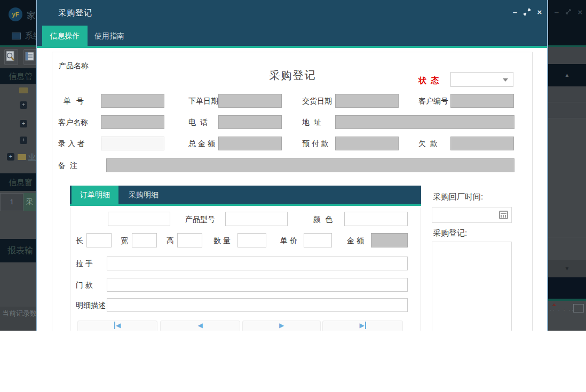 The height and width of the screenshot is (392, 586). Describe the element at coordinates (200, 220) in the screenshot. I see `model-label: 产品型号` at that location.